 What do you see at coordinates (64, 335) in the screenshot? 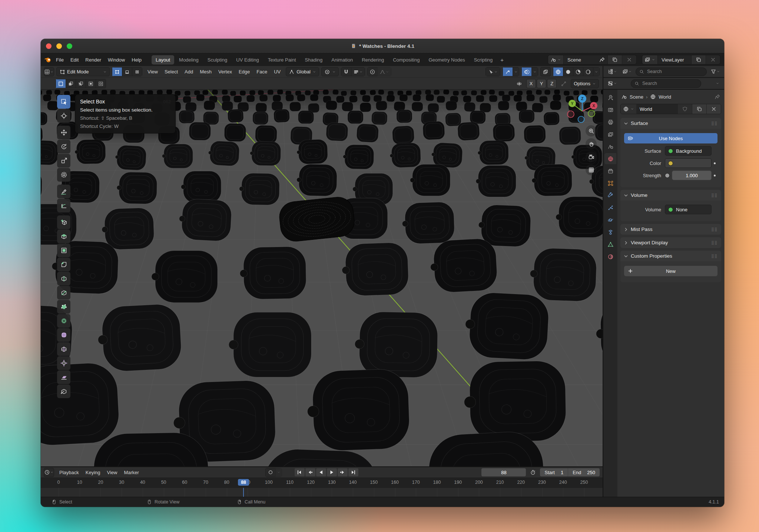
I see `tool-smooth` at bounding box center [64, 335].